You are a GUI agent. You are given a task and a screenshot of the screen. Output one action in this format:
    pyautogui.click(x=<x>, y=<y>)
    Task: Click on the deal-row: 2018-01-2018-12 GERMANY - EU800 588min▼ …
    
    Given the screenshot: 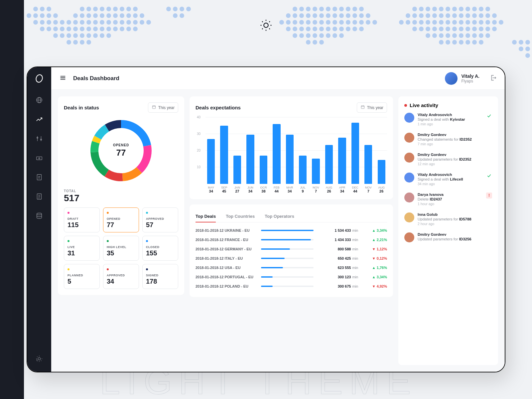 What is the action you would take?
    pyautogui.click(x=291, y=249)
    